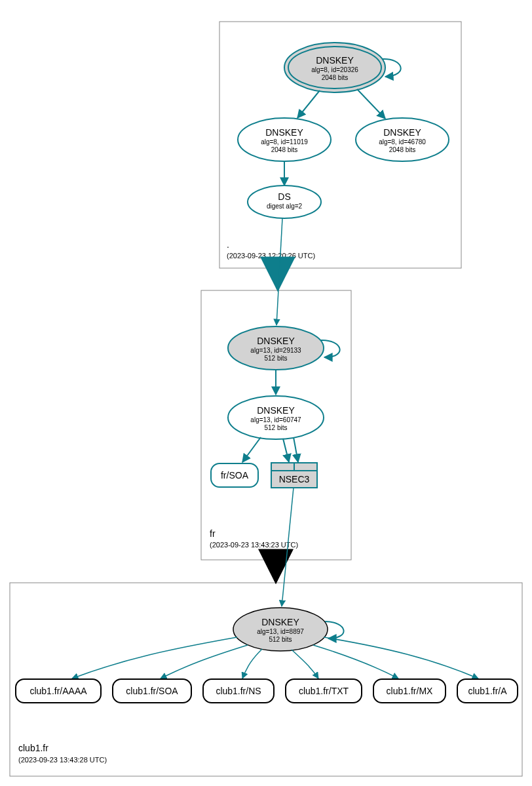 This screenshot has height=786, width=532. I want to click on node-club1-a: club1.fr/A, so click(487, 691).